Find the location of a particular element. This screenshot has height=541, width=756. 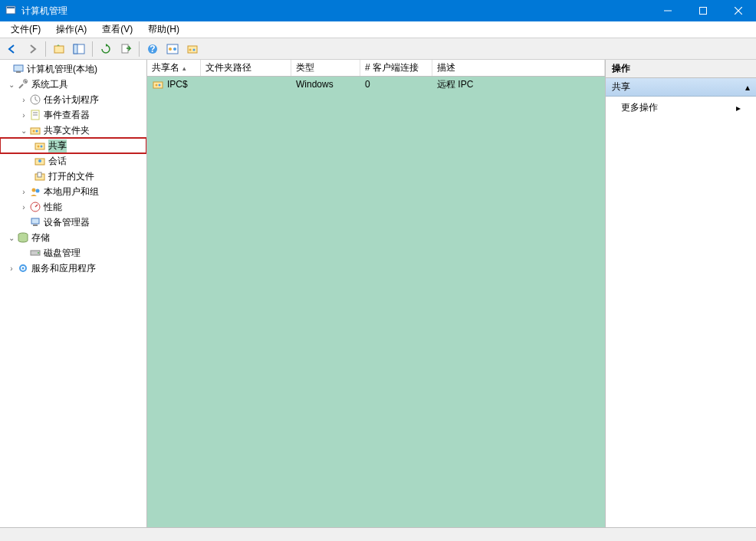

device-icon is located at coordinates (35, 222).